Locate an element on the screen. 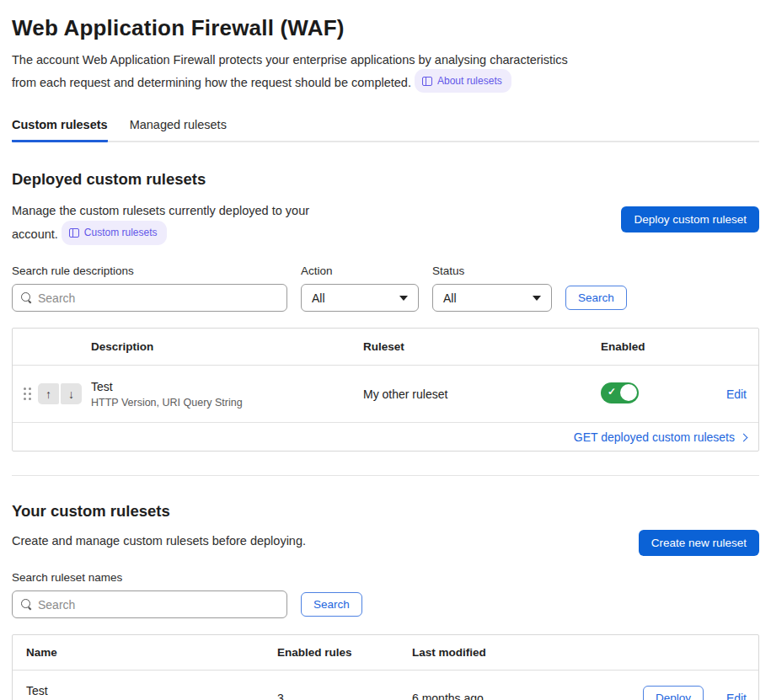  deployed-table-row: ↑ ↓ Test HTTP Version, URI Query String … is located at coordinates (386, 394).